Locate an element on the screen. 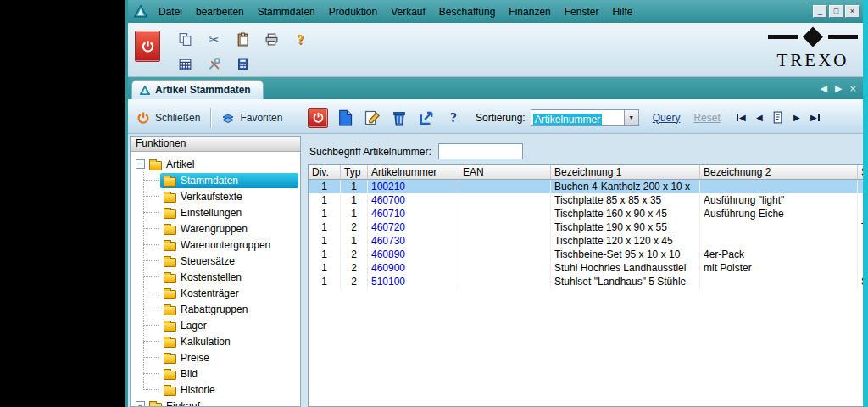 This screenshot has height=407, width=868. tree-root-artikel: − Artikel is located at coordinates (215, 164).